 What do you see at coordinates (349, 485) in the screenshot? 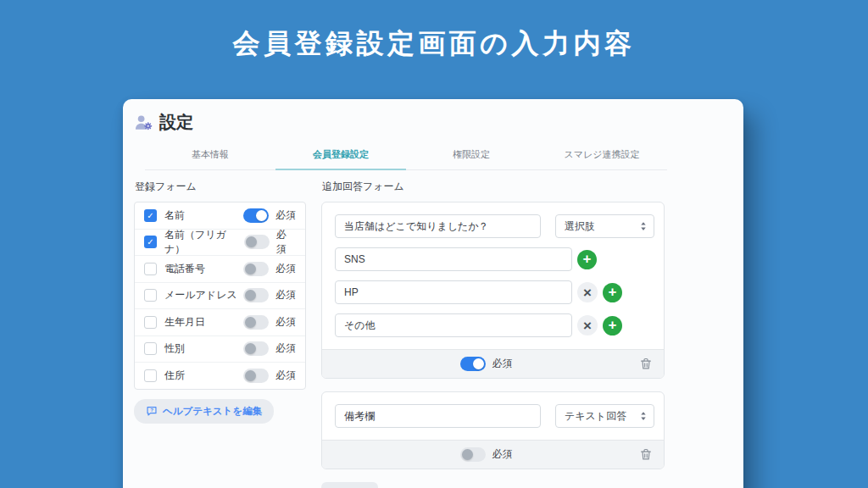
I see `add-question-button: ＋ 追加` at bounding box center [349, 485].